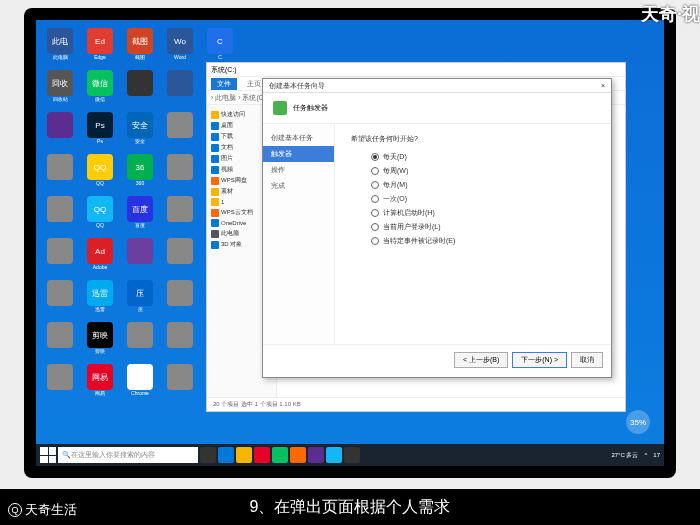 The image size is (700, 525). What do you see at coordinates (298, 138) in the screenshot?
I see `wizard-nav-item: 创建基本任务` at bounding box center [298, 138].